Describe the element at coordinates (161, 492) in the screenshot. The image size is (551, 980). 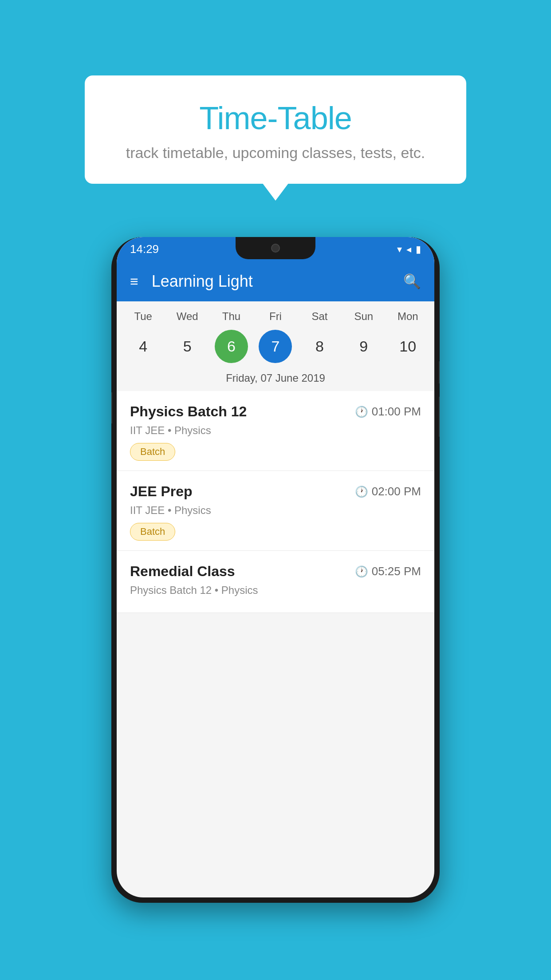
I see `schedule-title-2: JEE Prep` at that location.